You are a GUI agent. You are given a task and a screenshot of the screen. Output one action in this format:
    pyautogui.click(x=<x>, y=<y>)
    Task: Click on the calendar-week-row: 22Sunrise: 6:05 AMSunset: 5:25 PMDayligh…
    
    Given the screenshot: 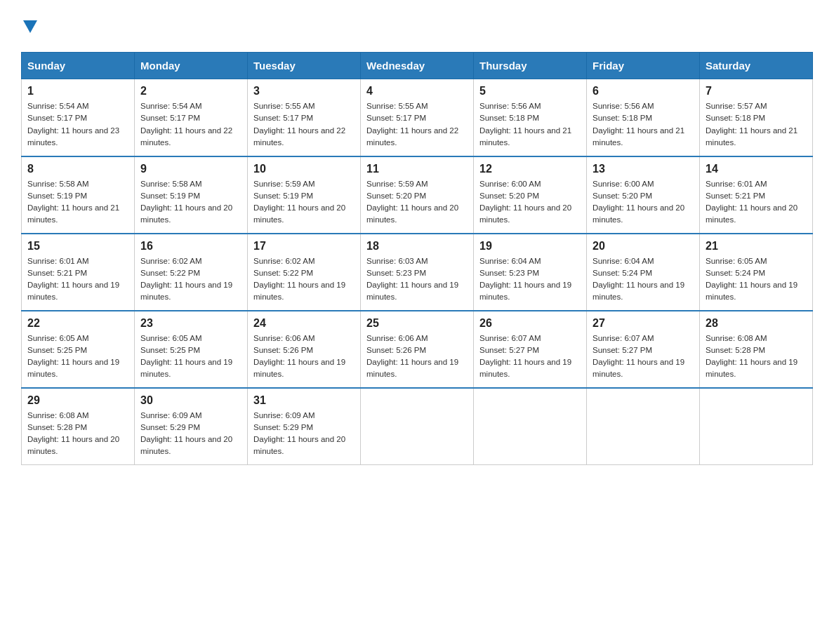 What is the action you would take?
    pyautogui.click(x=417, y=349)
    